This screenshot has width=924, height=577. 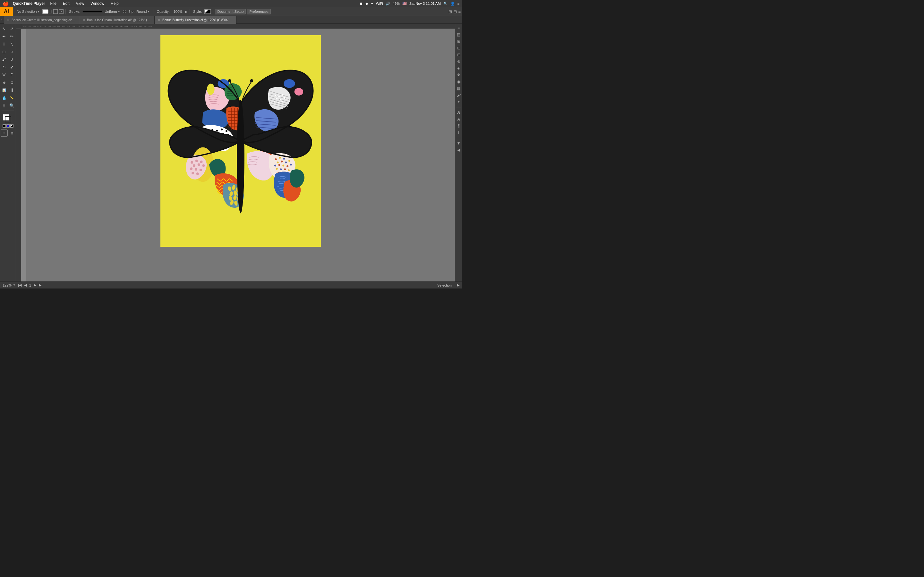 I want to click on document-setup-button: Document Setup, so click(x=231, y=11).